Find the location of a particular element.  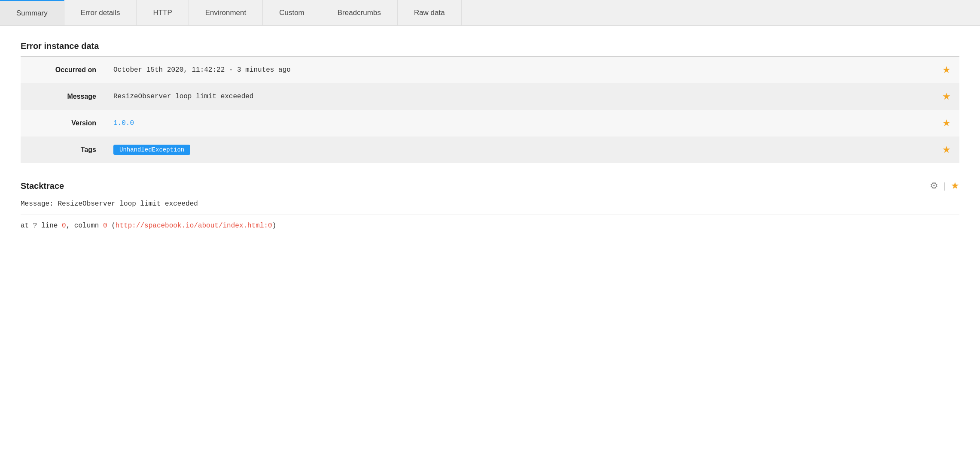

table-row: Message ResizeObserver loop limit exceed… is located at coordinates (490, 97).